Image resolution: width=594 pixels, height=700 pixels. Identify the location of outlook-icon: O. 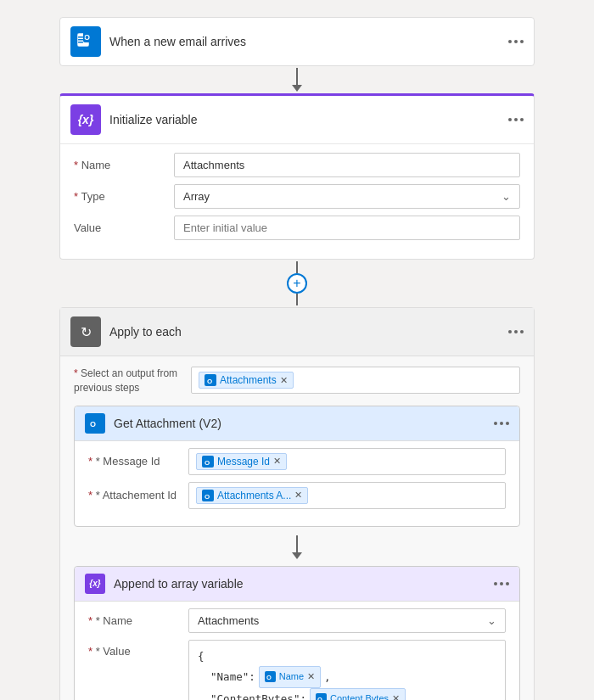
(86, 42).